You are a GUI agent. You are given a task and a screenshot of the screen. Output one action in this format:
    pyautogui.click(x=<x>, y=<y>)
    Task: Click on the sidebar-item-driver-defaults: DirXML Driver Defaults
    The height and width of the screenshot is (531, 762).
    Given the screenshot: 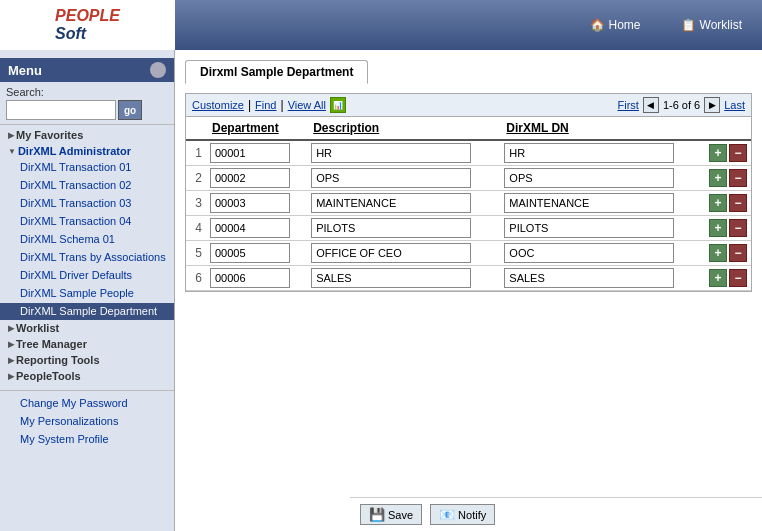 What is the action you would take?
    pyautogui.click(x=87, y=276)
    